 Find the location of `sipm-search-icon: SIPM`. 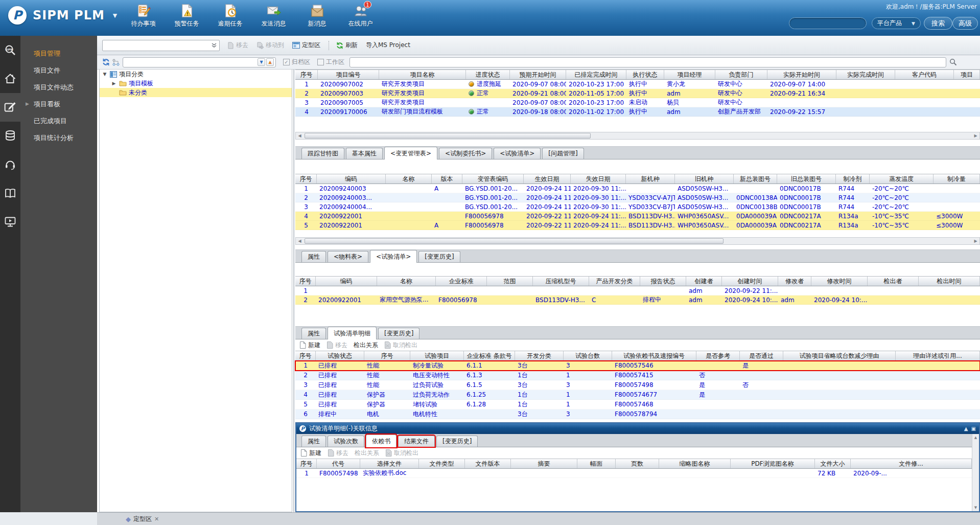

sipm-search-icon: SIPM is located at coordinates (10, 50).